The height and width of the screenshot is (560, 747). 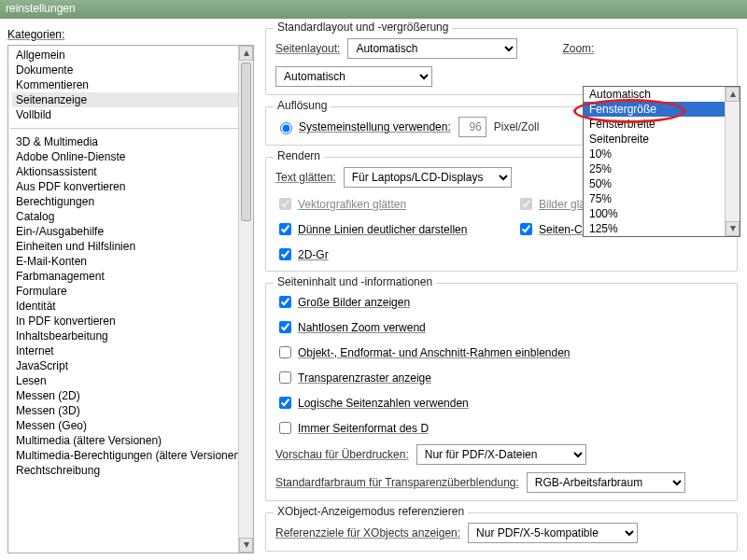 I want to click on dropdown-scrollbar: ▴ ▾, so click(x=732, y=161).